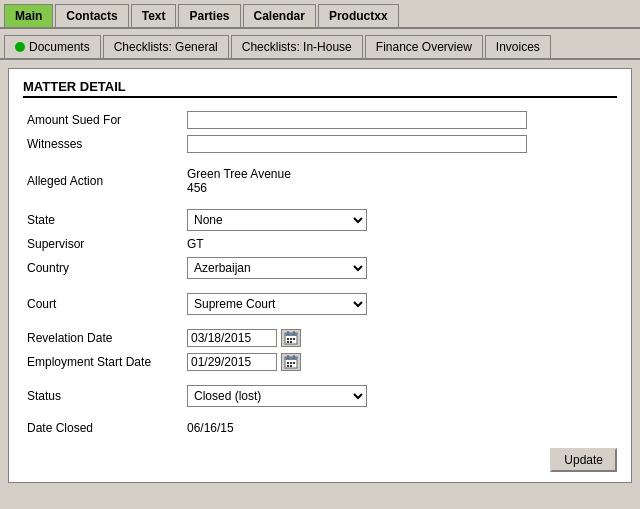  I want to click on amount-sued-label: Amount Sued For, so click(103, 120).